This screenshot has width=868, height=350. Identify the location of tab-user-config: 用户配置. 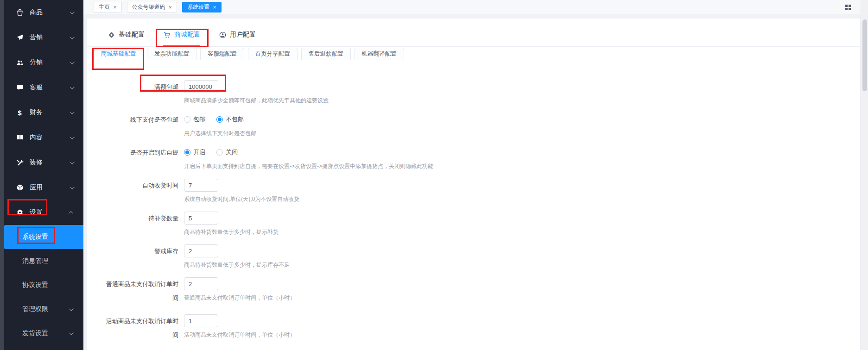
(237, 38).